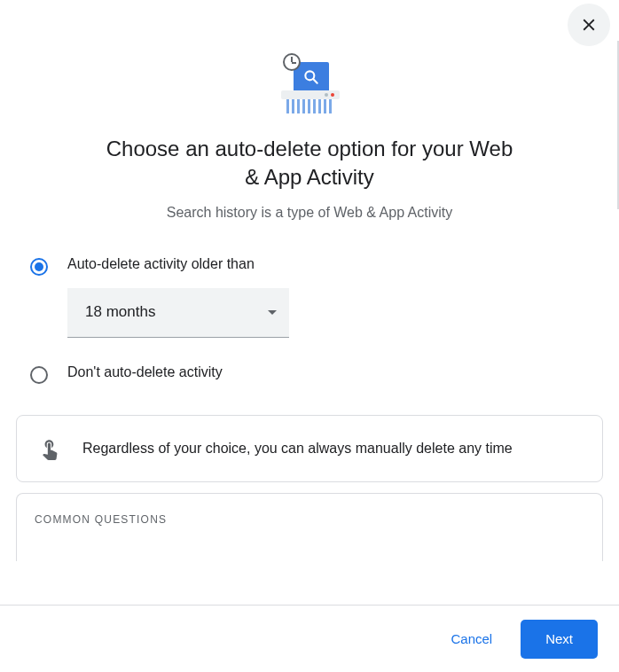  I want to click on option-auto-delete: Auto-delete activity older than 18 month…, so click(310, 297).